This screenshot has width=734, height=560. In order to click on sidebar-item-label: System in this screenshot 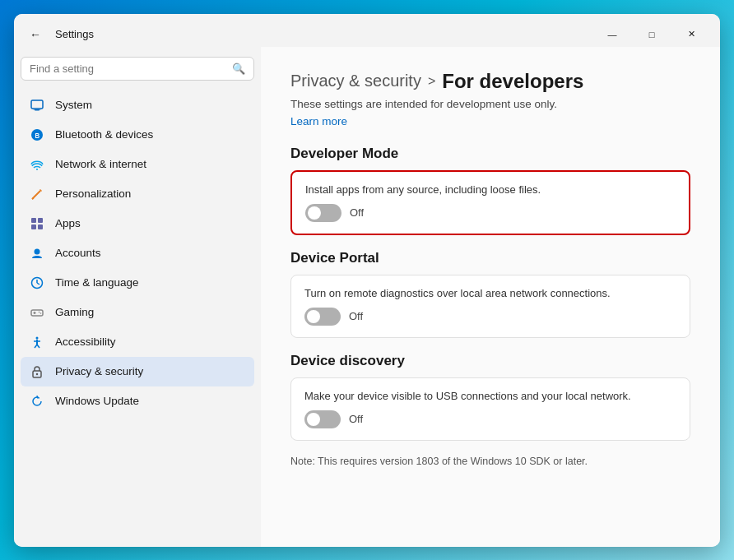, I will do `click(74, 105)`.